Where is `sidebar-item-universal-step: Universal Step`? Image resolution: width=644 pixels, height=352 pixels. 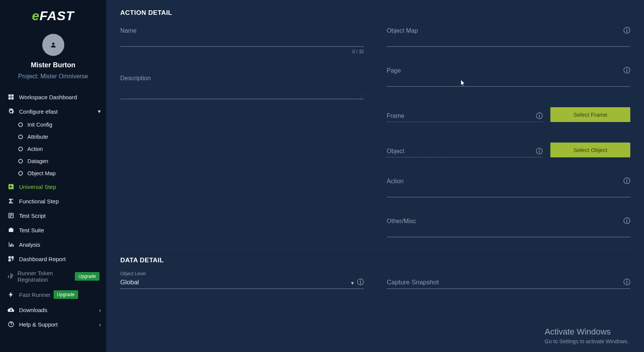 sidebar-item-universal-step: Universal Step is located at coordinates (53, 187).